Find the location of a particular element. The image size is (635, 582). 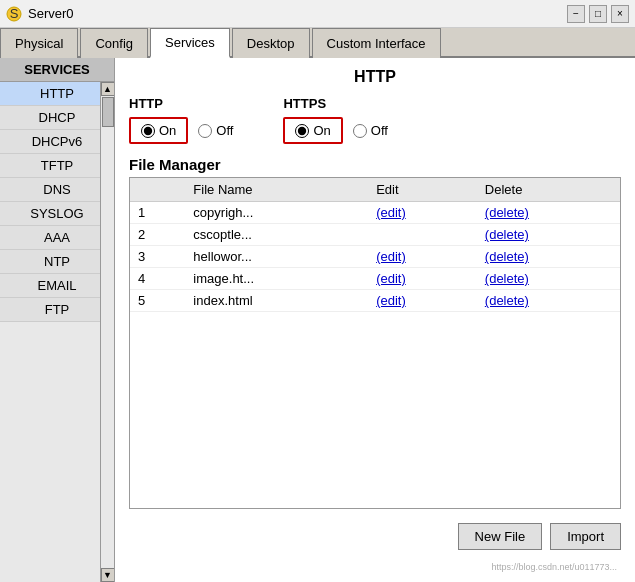

row-edit is located at coordinates (422, 235).